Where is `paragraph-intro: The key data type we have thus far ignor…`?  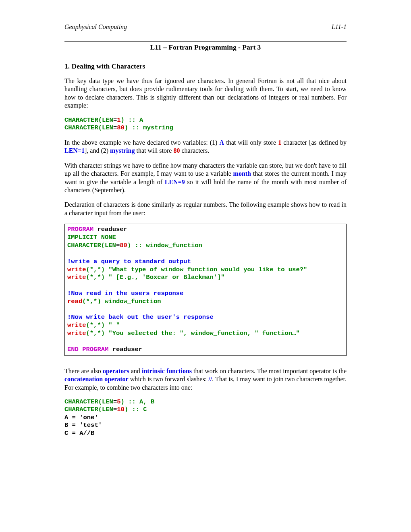
paragraph-intro: The key data type we have thus far ignor… is located at coordinates (206, 94).